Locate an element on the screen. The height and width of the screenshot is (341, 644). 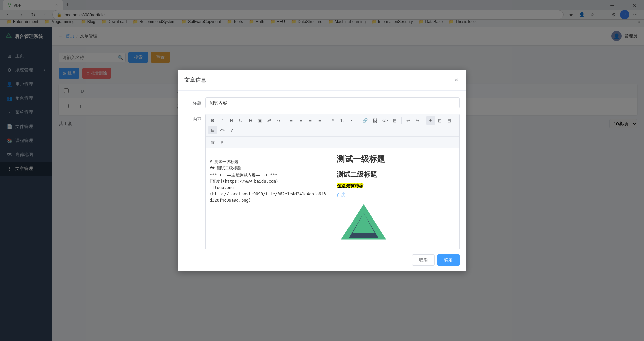
italic-btn: I is located at coordinates (222, 120).